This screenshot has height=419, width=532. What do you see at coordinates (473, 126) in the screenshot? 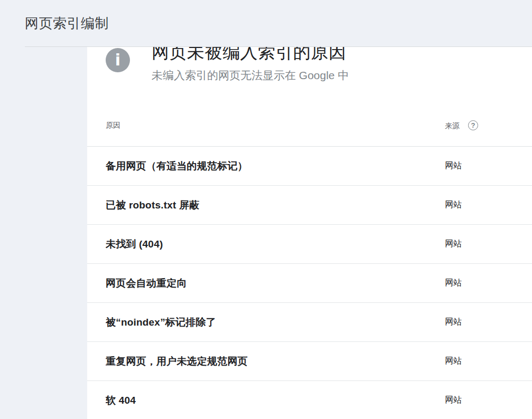
I see `help-icon-glyph: ?` at bounding box center [473, 126].